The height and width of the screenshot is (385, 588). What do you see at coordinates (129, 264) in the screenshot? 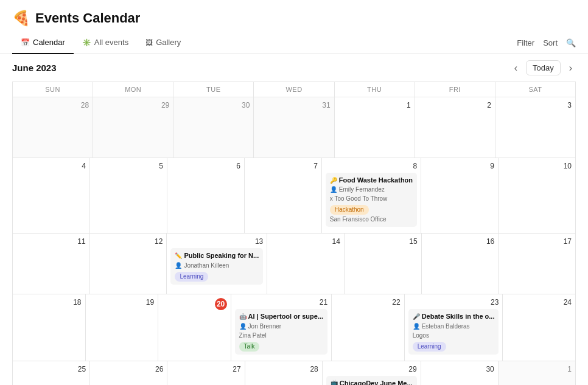
I see `day-cell: 12` at bounding box center [129, 264].